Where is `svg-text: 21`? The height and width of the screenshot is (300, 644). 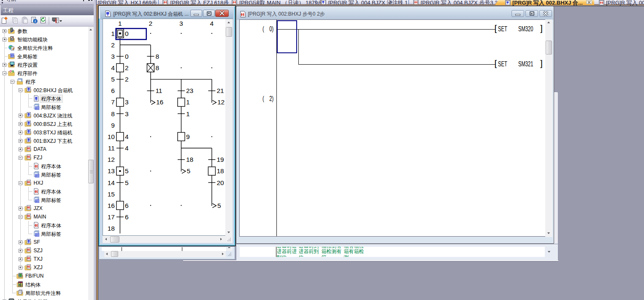 svg-text: 21 is located at coordinates (220, 91).